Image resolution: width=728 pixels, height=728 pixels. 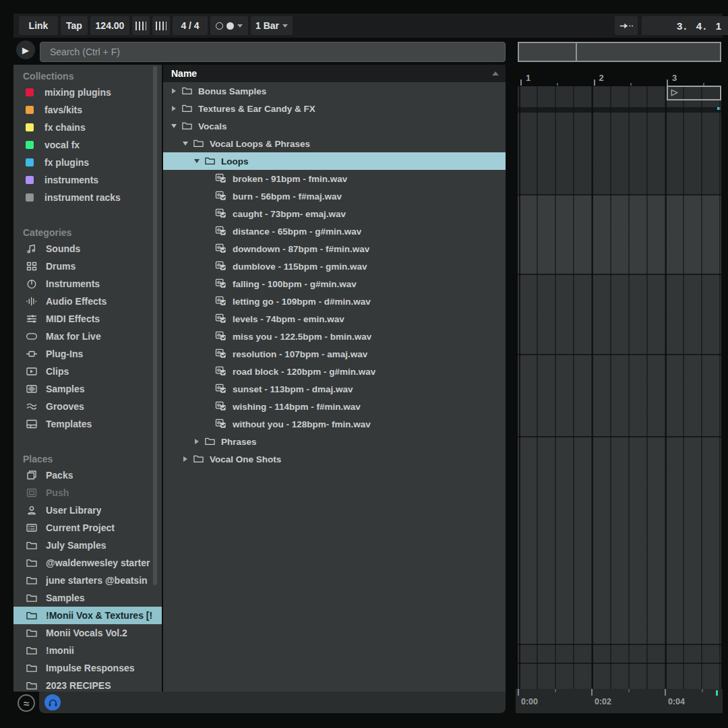 What do you see at coordinates (334, 91) in the screenshot?
I see `tree-folder-bonus-samples: Bonus Samples` at bounding box center [334, 91].